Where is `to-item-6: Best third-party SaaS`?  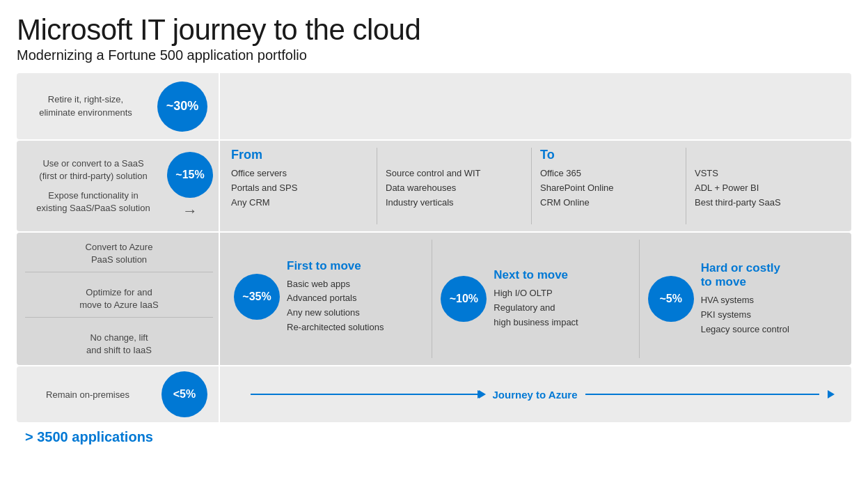 to-item-6: Best third-party SaaS is located at coordinates (763, 203).